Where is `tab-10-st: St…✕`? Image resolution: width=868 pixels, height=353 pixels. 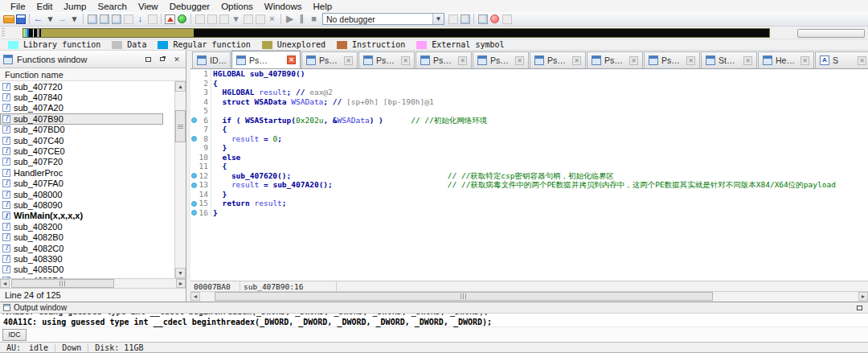 tab-10-st: St…✕ is located at coordinates (729, 60).